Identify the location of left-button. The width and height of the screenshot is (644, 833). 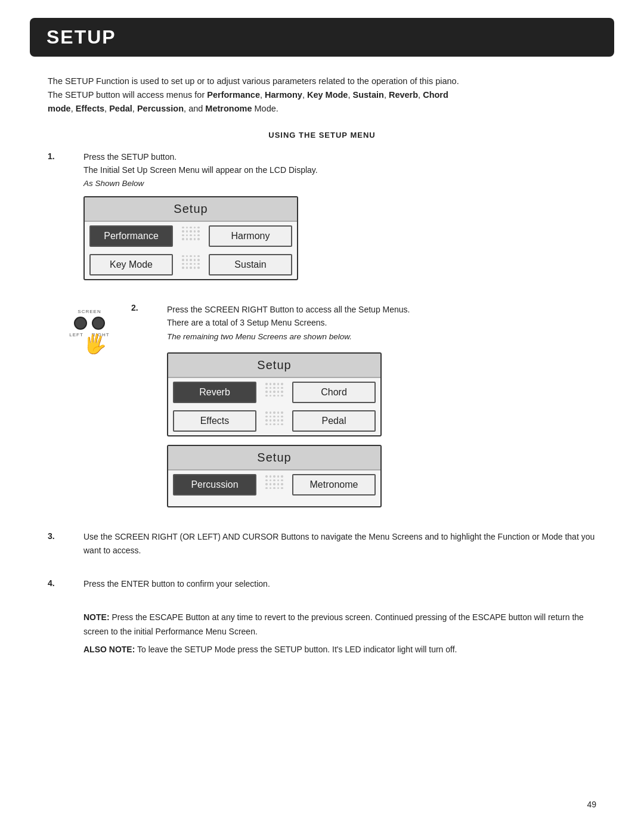
(80, 323).